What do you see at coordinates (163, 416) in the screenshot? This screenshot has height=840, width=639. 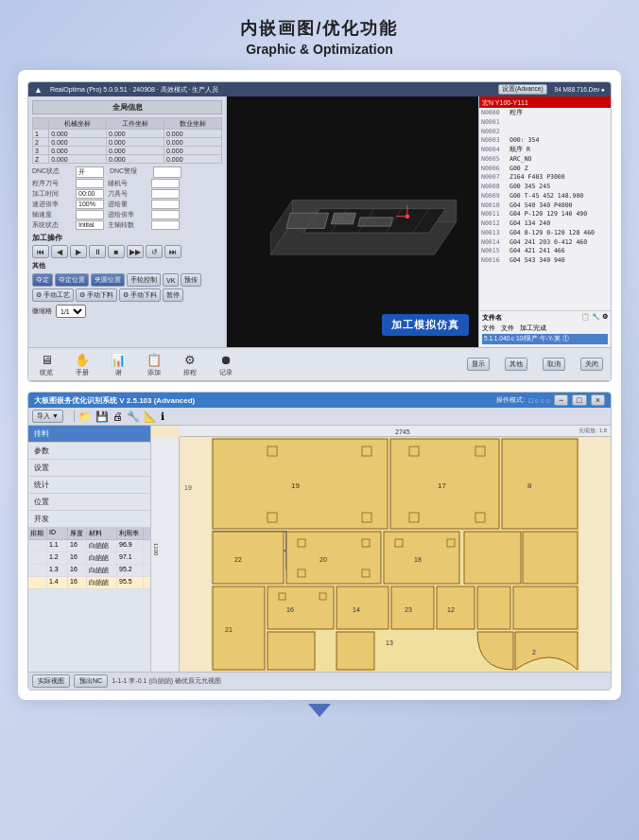 I see `info-icon: ℹ` at bounding box center [163, 416].